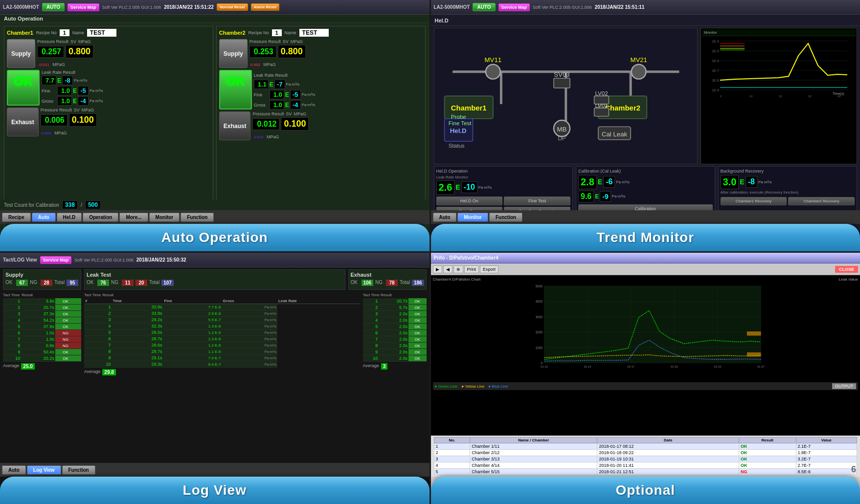 This screenshot has width=860, height=504. Describe the element at coordinates (75, 101) in the screenshot. I see `chamber1-gross-e: E` at that location.